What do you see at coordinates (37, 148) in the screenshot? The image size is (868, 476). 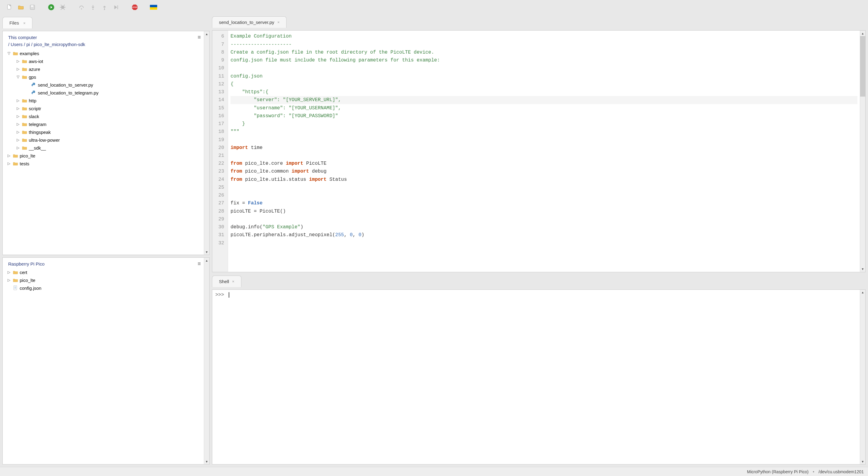 I see `tree-label: __sdk__` at bounding box center [37, 148].